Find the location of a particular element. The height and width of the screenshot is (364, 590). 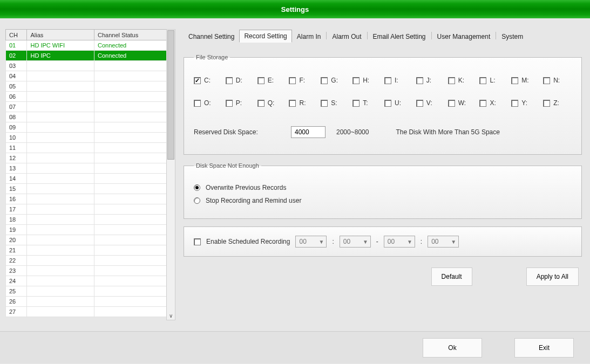

drive-f: F: is located at coordinates (303, 80).